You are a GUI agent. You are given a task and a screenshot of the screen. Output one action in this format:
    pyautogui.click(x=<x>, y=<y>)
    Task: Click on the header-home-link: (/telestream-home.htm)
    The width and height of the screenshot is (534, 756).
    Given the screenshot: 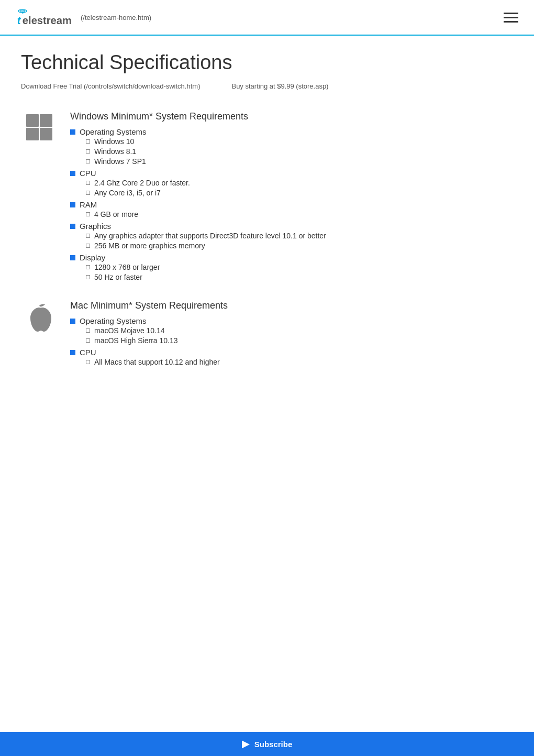 What is the action you would take?
    pyautogui.click(x=116, y=18)
    